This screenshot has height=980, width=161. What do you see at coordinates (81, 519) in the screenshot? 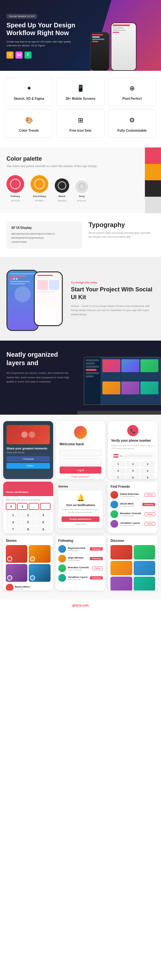
I see `enable-notifications-button: Enable Notifications` at bounding box center [81, 519].